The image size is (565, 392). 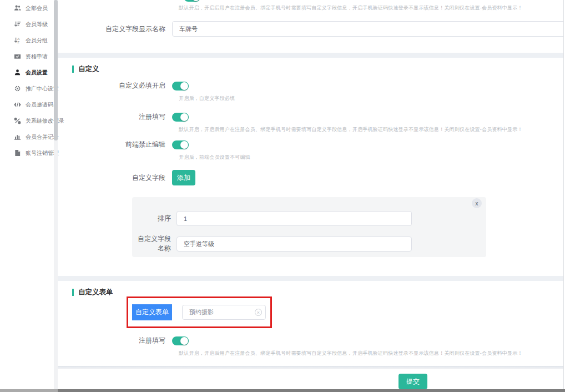 What do you see at coordinates (259, 312) in the screenshot?
I see `clear-icon: ×` at bounding box center [259, 312].